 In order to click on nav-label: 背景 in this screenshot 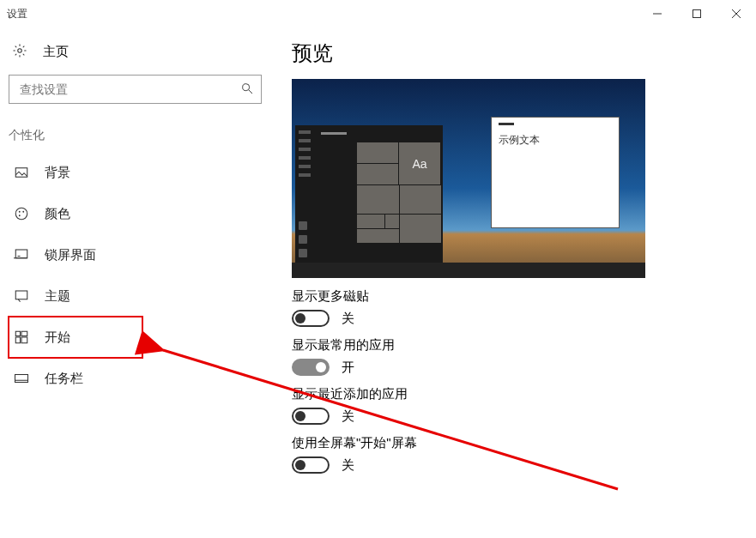, I will do `click(57, 173)`.